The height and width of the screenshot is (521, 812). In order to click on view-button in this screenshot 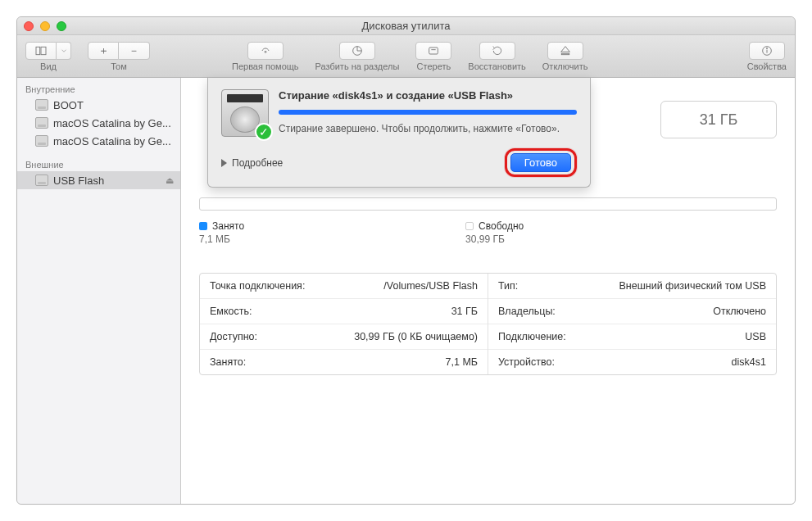, I will do `click(41, 51)`.